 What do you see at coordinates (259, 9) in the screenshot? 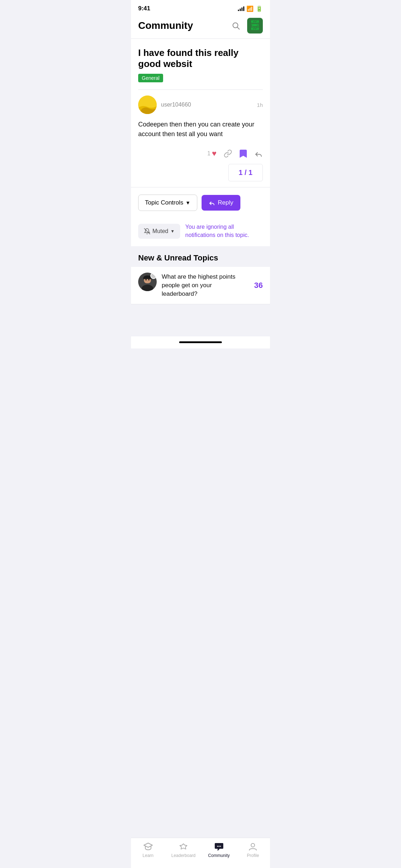
I see `battery-icon: 🔋` at bounding box center [259, 9].